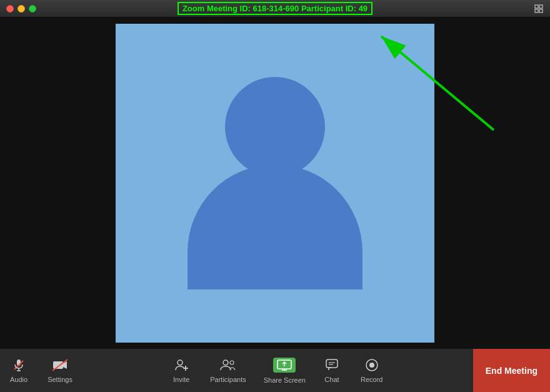 The image size is (550, 392). What do you see at coordinates (19, 366) in the screenshot?
I see `microphone-muted-icon` at bounding box center [19, 366].